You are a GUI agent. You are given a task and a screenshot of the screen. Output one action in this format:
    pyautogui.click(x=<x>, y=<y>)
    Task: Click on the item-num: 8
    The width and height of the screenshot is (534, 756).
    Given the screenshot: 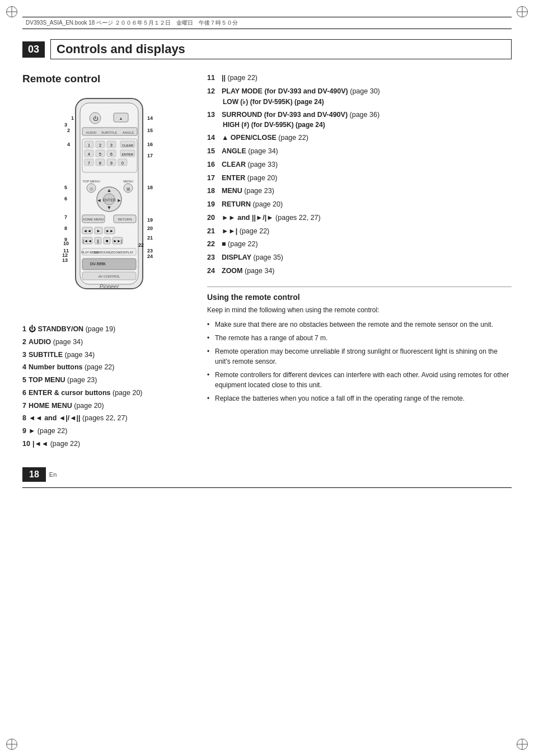 What is the action you would take?
    pyautogui.click(x=25, y=418)
    